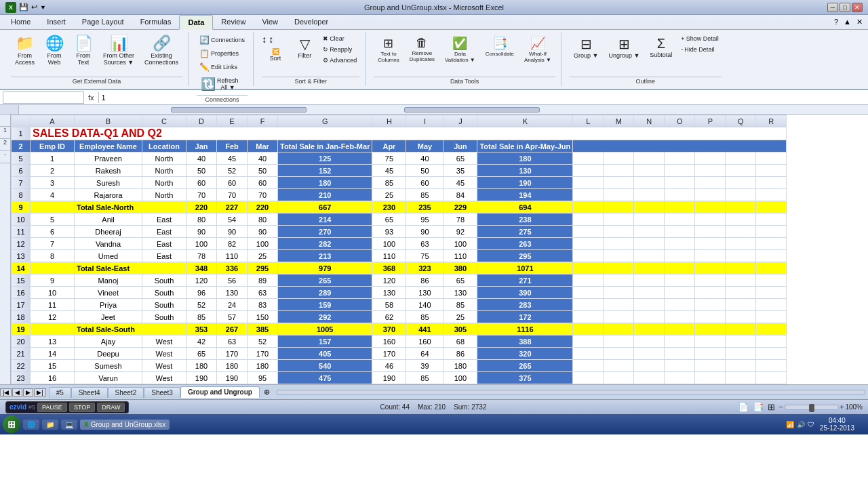 Image resolution: width=868 pixels, height=488 pixels. I want to click on tab-view: View, so click(270, 22).